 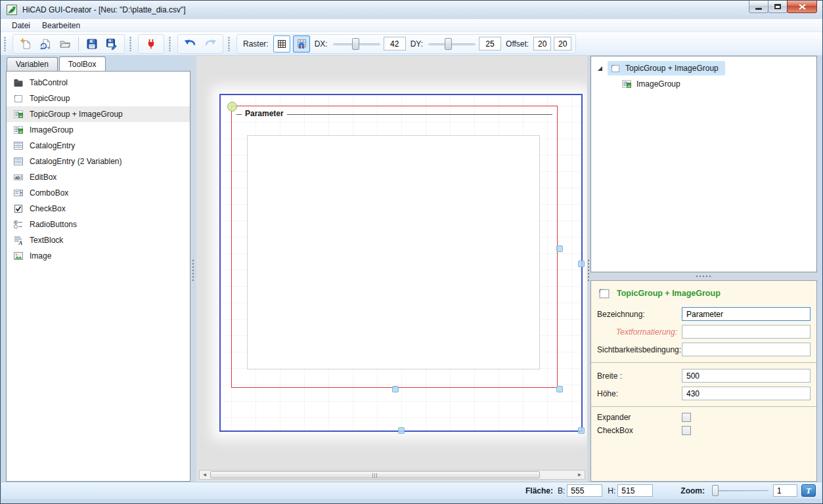 I want to click on zoom-value-input, so click(x=786, y=491).